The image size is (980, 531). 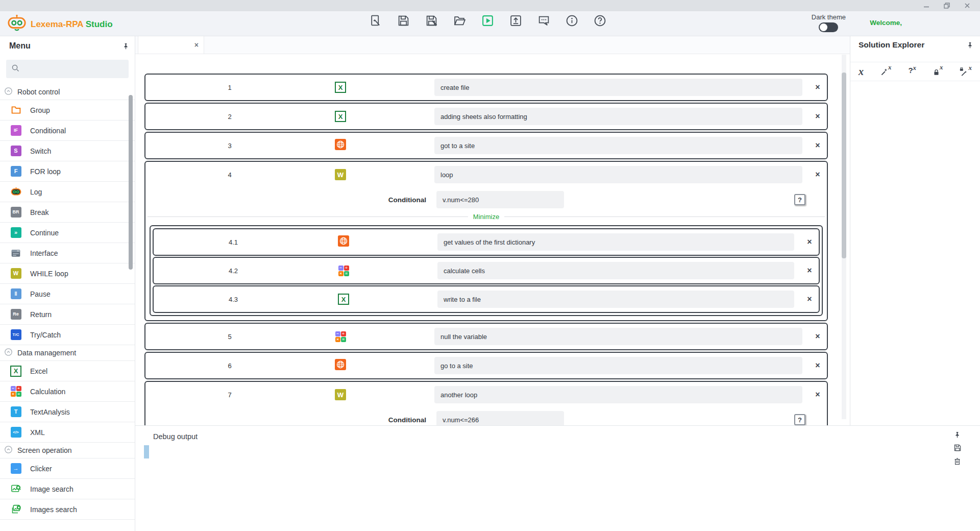 What do you see at coordinates (431, 21) in the screenshot?
I see `save-as-button` at bounding box center [431, 21].